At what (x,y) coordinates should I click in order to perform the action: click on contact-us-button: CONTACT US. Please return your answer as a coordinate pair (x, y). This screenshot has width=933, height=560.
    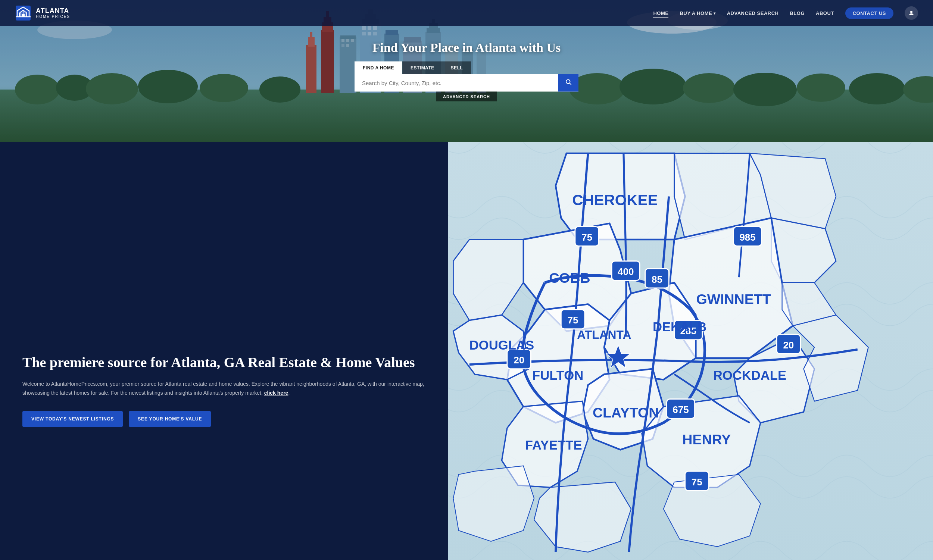
    Looking at the image, I should click on (870, 13).